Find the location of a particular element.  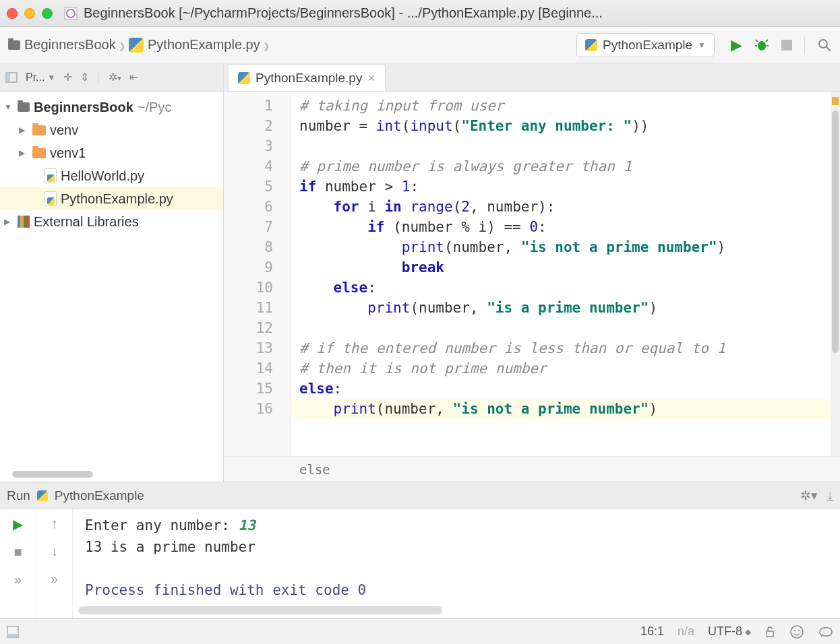

toggle-tool-windows-button is located at coordinates (13, 632).